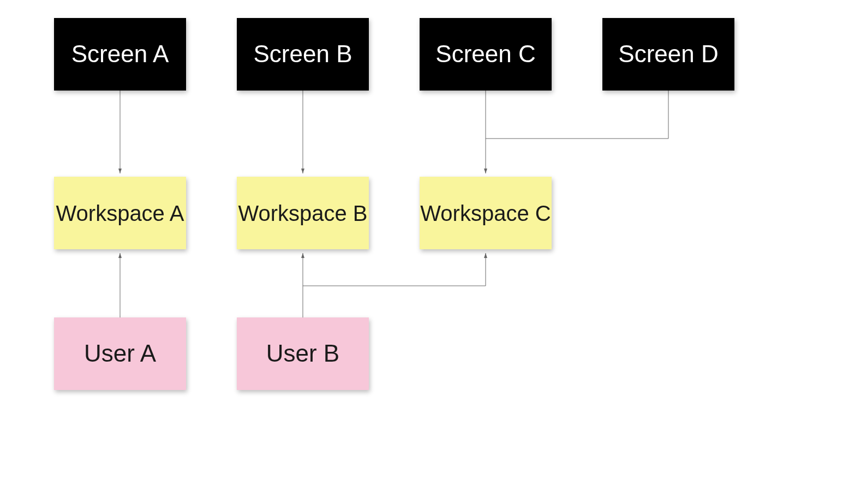 Image resolution: width=861 pixels, height=504 pixels. Describe the element at coordinates (120, 213) in the screenshot. I see `node-workspace-a: Workspace A` at that location.